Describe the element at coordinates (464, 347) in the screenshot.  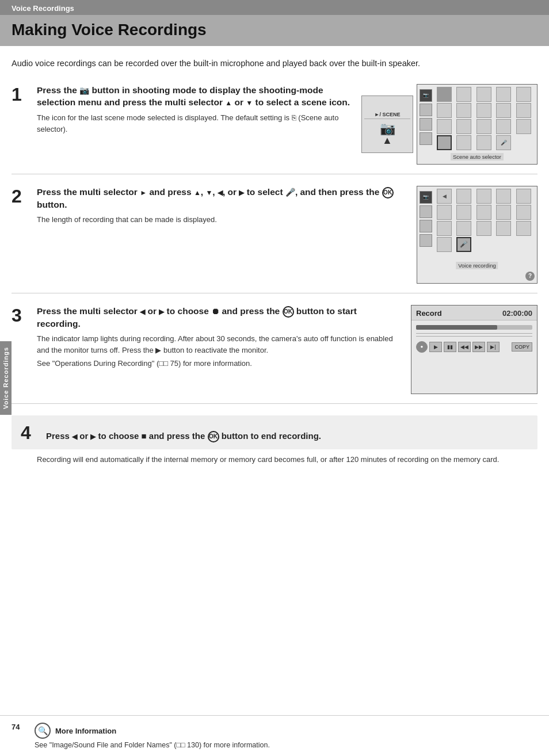
I see `ctrl-btn-prev: ◀◀` at that location.